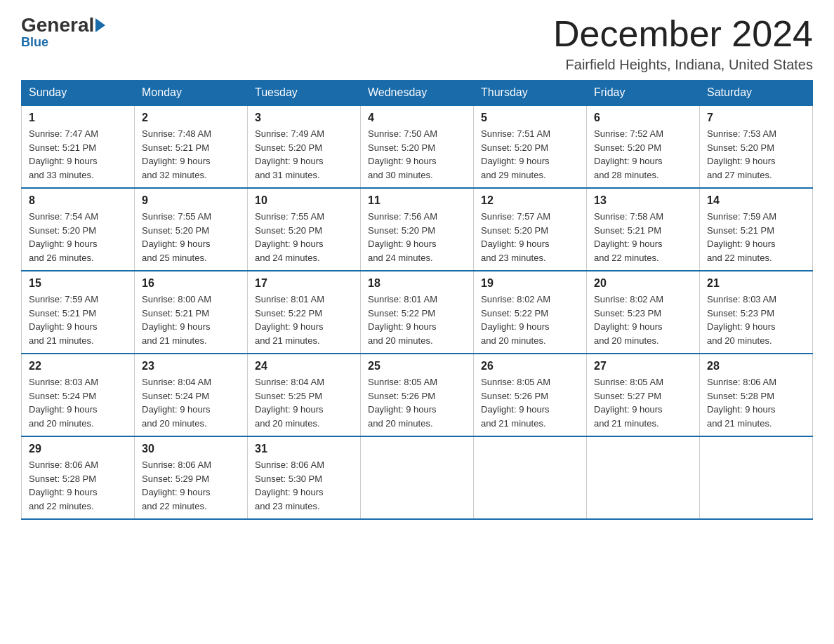 The image size is (834, 644). Describe the element at coordinates (417, 237) in the screenshot. I see `day-info: Sunrise: 7:56 AM Sunset: 5:20 PM Dayligh…` at that location.